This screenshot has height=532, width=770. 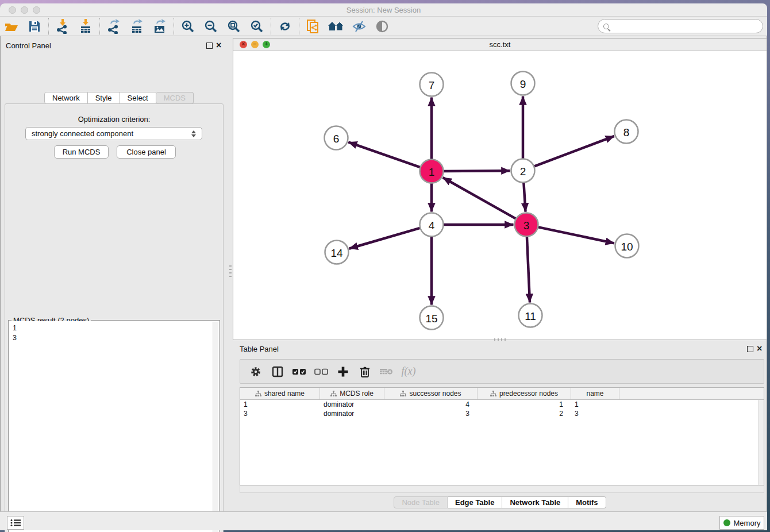 What do you see at coordinates (114, 26) in the screenshot?
I see `export-network-button` at bounding box center [114, 26].